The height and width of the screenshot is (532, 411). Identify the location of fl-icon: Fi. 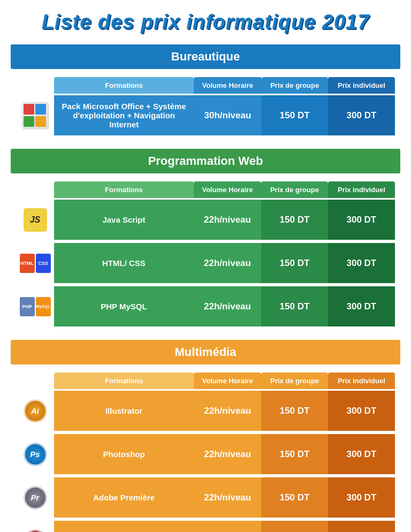
(35, 531).